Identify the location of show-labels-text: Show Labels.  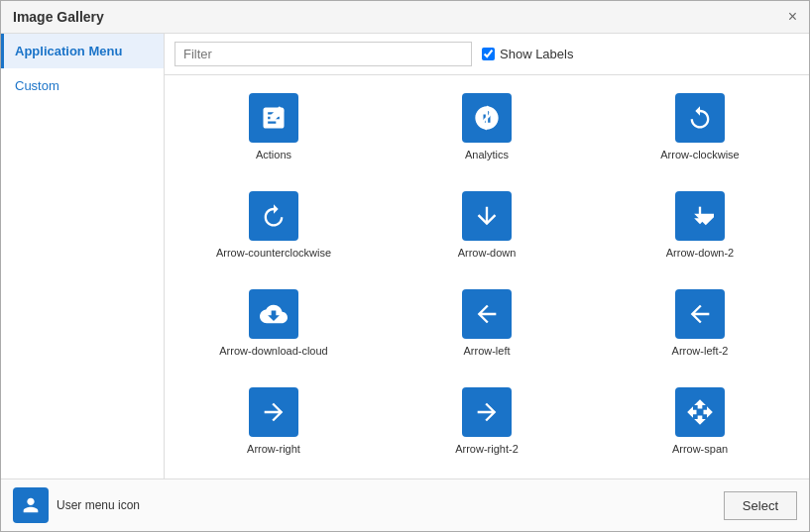
(536, 53).